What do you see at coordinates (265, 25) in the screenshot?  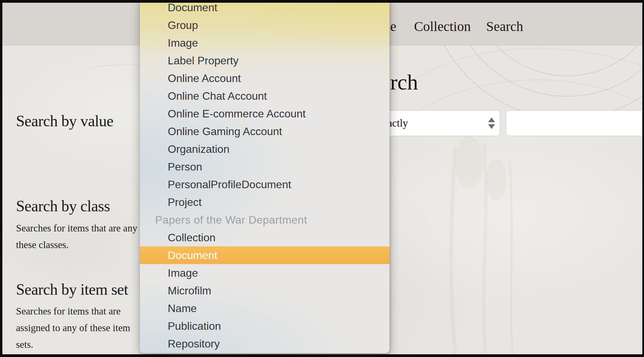 I see `dropdown-option: Group` at bounding box center [265, 25].